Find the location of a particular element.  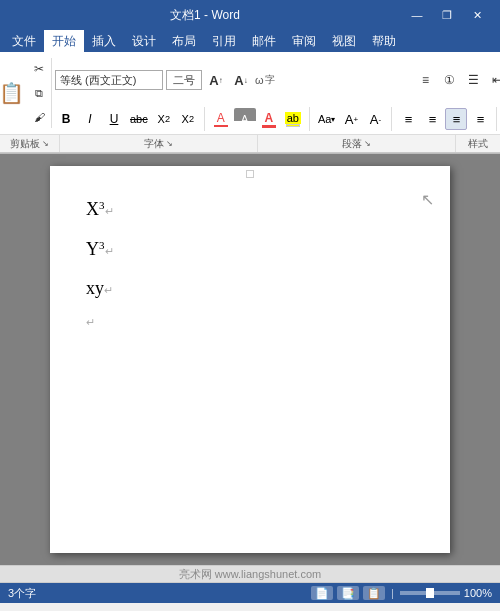

highlight-button: ab is located at coordinates (293, 119).